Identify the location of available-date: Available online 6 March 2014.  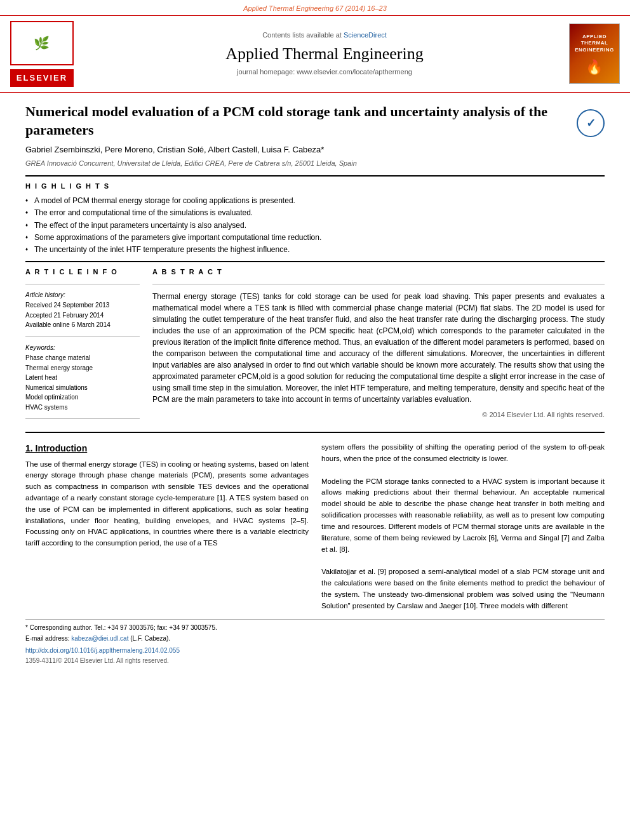
(83, 325).